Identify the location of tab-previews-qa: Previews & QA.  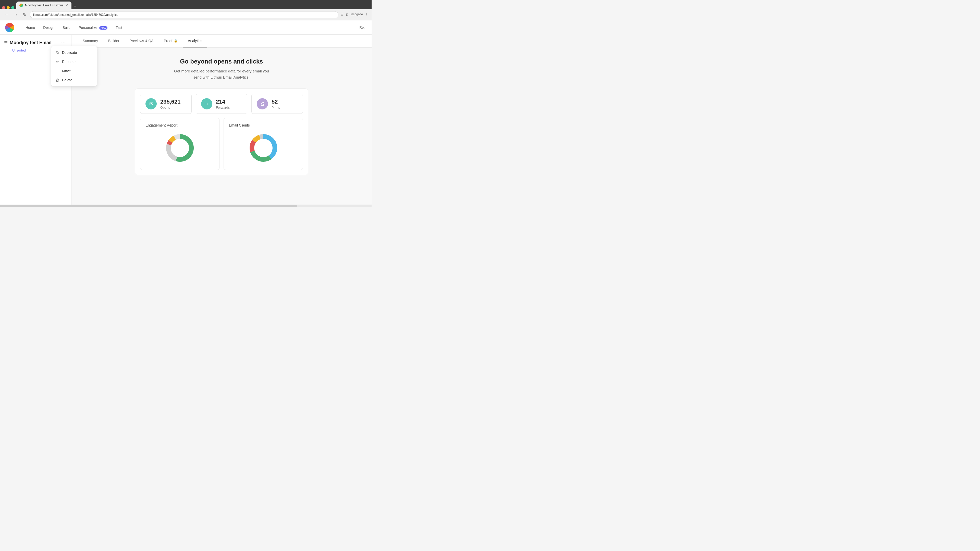
(142, 41).